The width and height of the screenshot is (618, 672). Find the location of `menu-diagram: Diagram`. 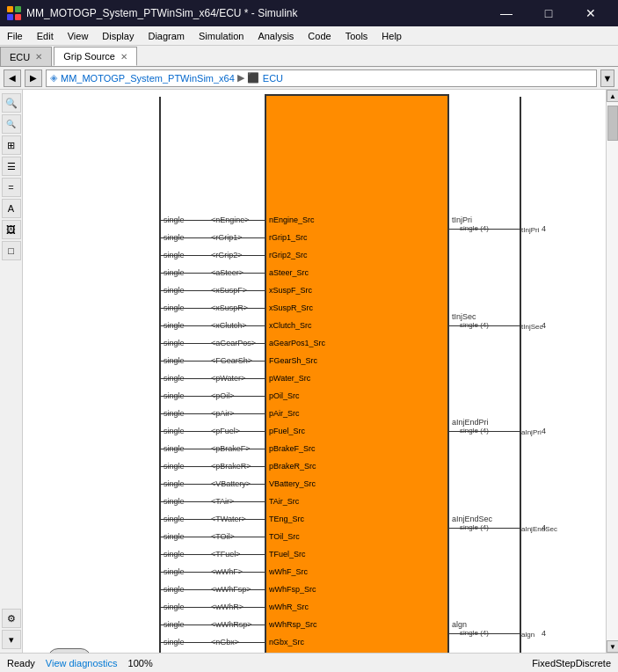

menu-diagram: Diagram is located at coordinates (166, 35).